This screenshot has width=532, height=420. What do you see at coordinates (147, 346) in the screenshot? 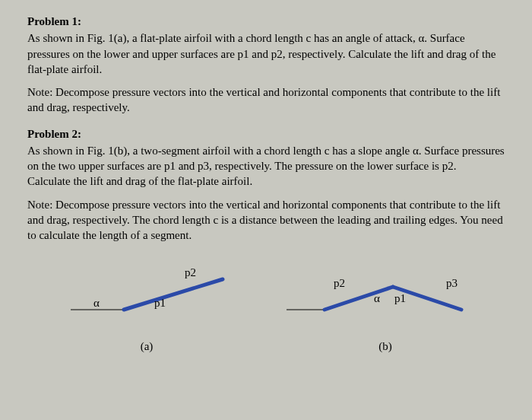
I see `figure-a-caption: (a)` at bounding box center [147, 346].